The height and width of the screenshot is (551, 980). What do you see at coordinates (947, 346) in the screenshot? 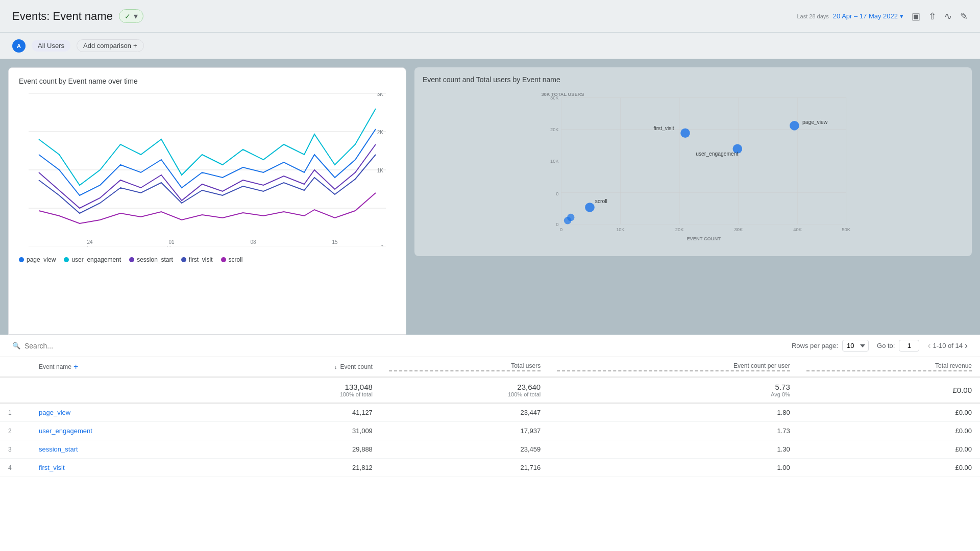
I see `page-info: 1-10 of 14` at bounding box center [947, 346].